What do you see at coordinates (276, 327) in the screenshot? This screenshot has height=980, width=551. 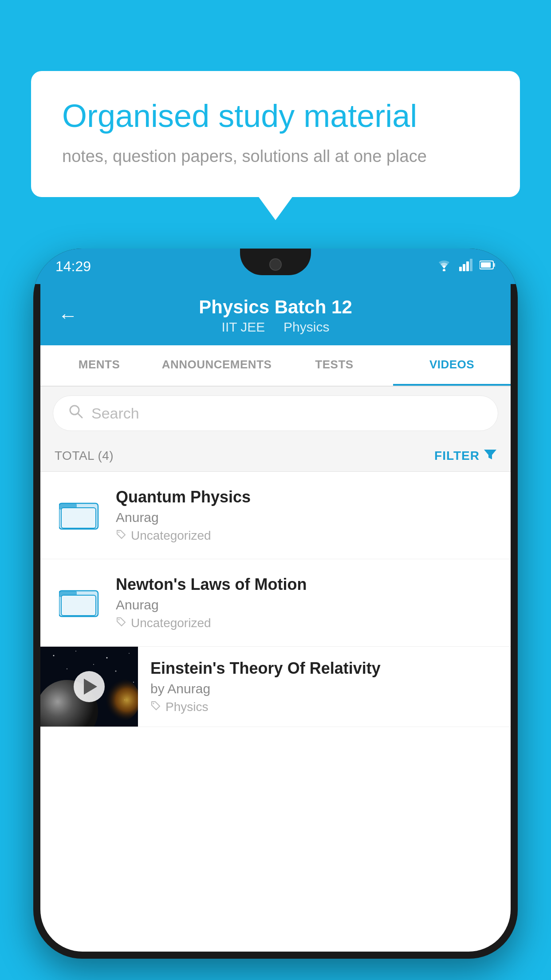 I see `header-subtitle: IIT JEE Physics` at bounding box center [276, 327].